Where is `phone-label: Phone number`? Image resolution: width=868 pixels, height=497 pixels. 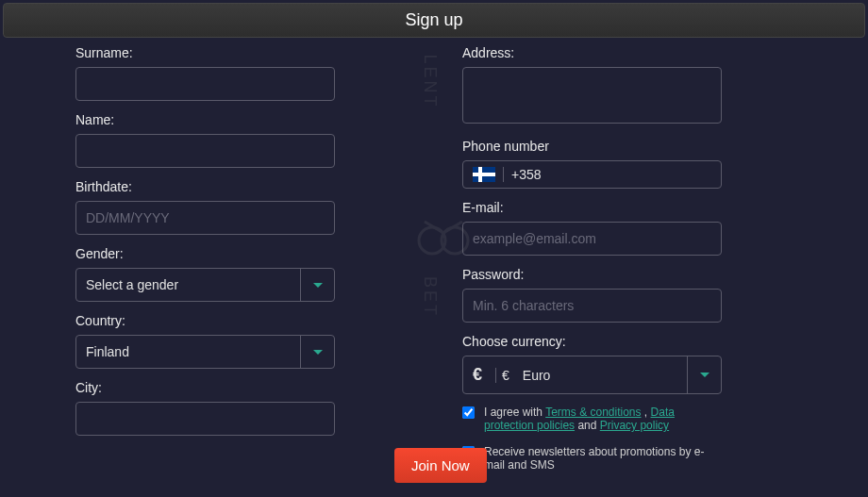 phone-label: Phone number is located at coordinates (593, 146).